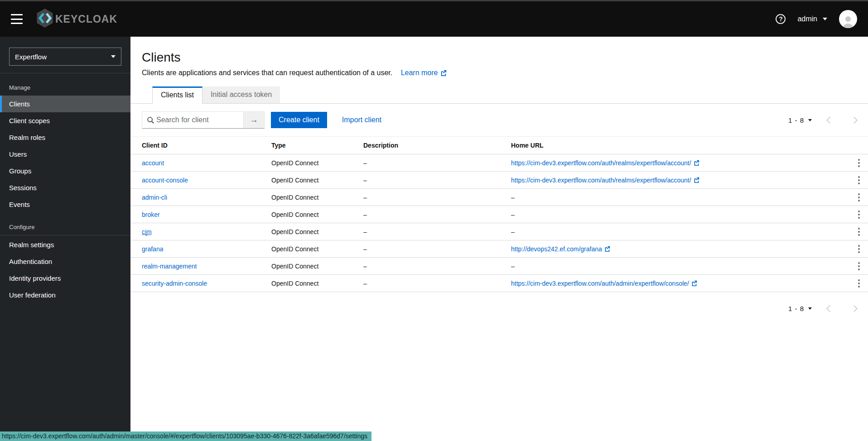 The width and height of the screenshot is (868, 441). I want to click on sidebar: Expertflow ManageClientsClient scopesRea…, so click(65, 239).